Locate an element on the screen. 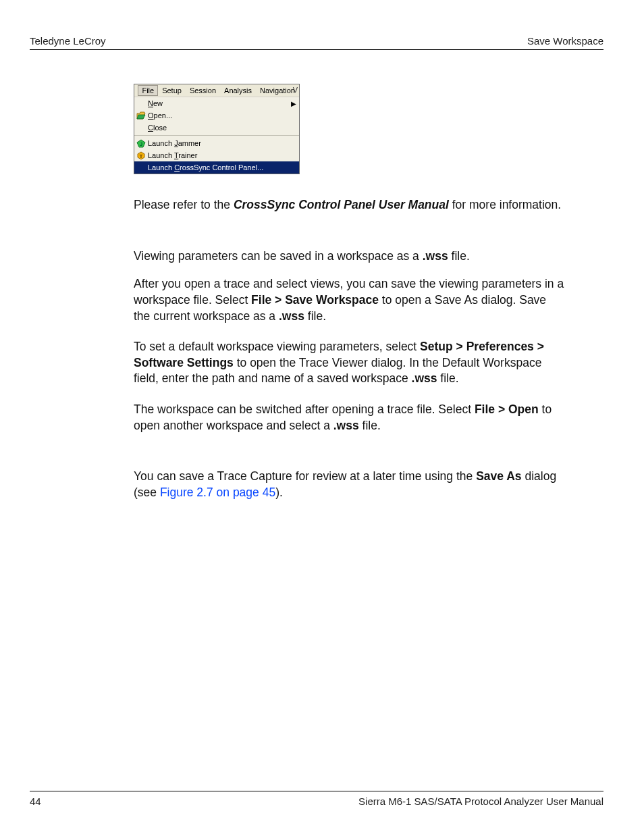 Image resolution: width=644 pixels, height=834 pixels. menu-separator is located at coordinates (217, 135).